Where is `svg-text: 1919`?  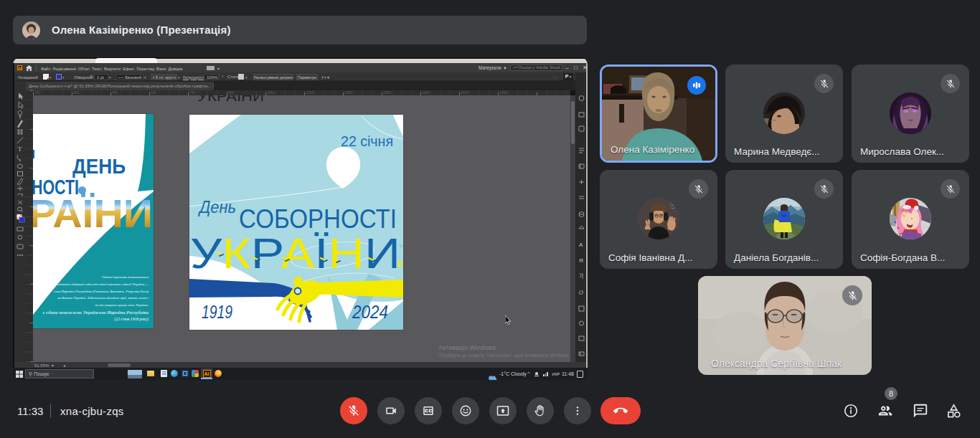 svg-text: 1919 is located at coordinates (217, 312).